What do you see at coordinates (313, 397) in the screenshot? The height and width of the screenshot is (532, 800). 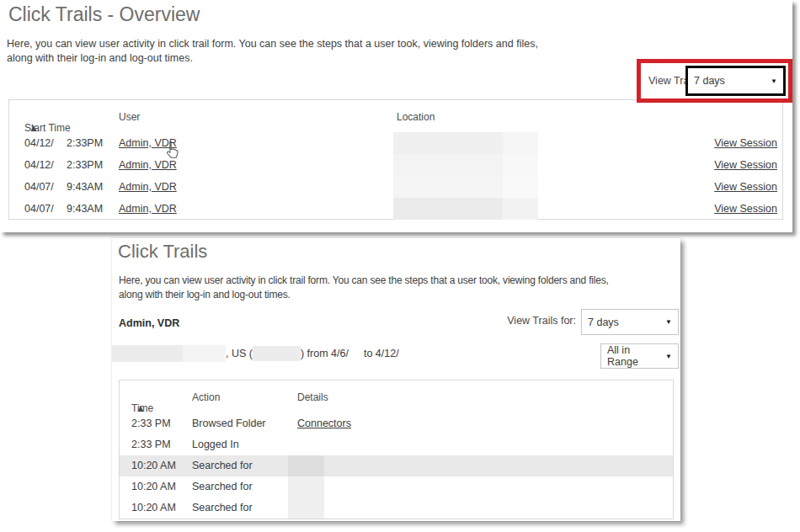 I see `column-header-details: Details` at bounding box center [313, 397].